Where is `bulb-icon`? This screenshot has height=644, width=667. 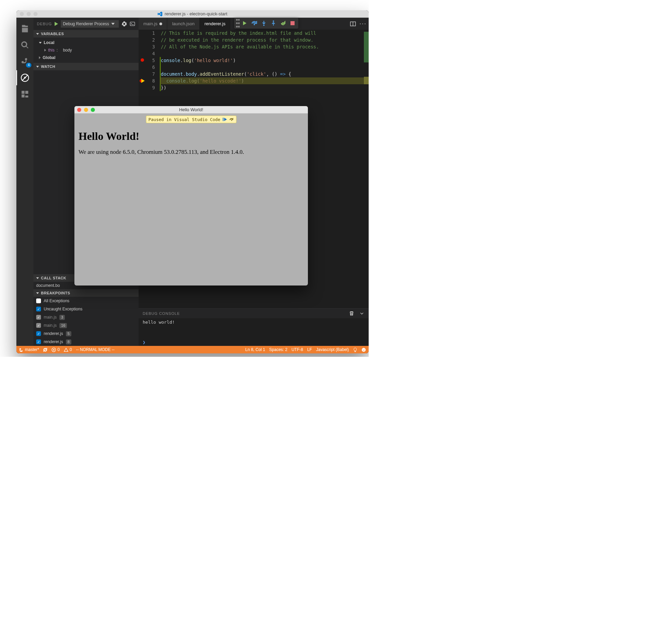 bulb-icon is located at coordinates (355, 350).